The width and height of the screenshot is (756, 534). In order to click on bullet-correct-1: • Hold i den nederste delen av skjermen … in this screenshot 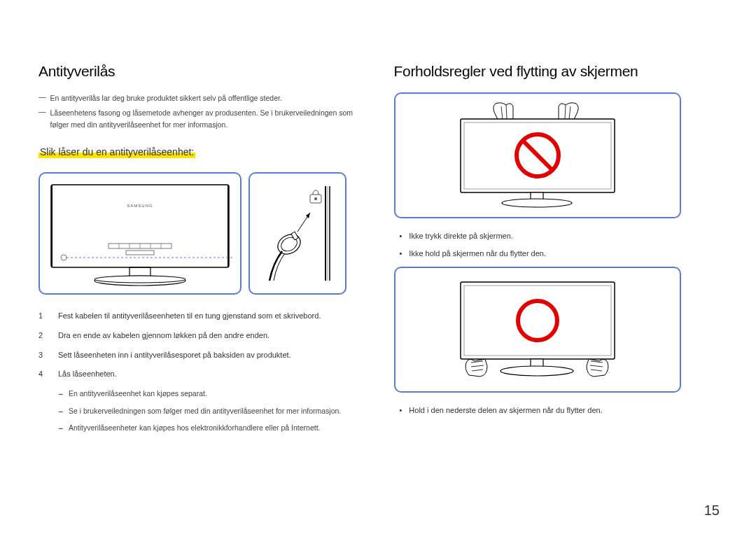, I will do `click(558, 410)`.